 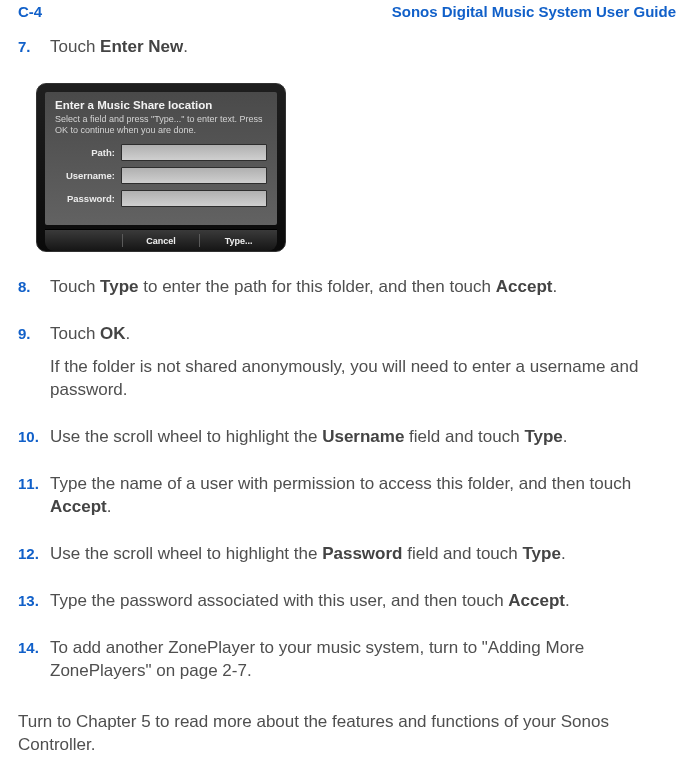 I want to click on cancel-button: Cancel, so click(x=162, y=240).